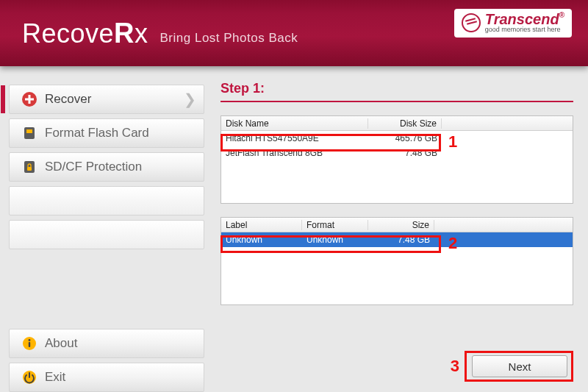  What do you see at coordinates (29, 377) in the screenshot?
I see `power-icon` at bounding box center [29, 377].